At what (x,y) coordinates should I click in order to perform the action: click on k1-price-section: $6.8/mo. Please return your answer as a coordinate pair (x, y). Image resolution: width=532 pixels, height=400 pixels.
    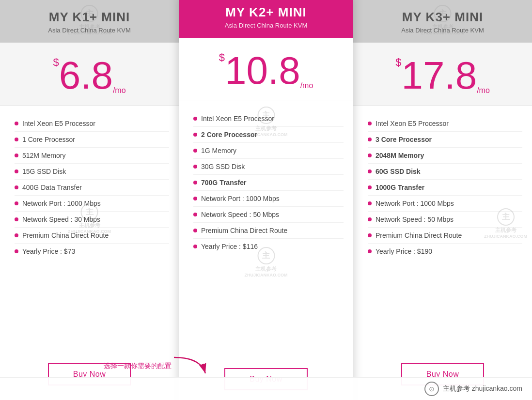
    Looking at the image, I should click on (89, 75).